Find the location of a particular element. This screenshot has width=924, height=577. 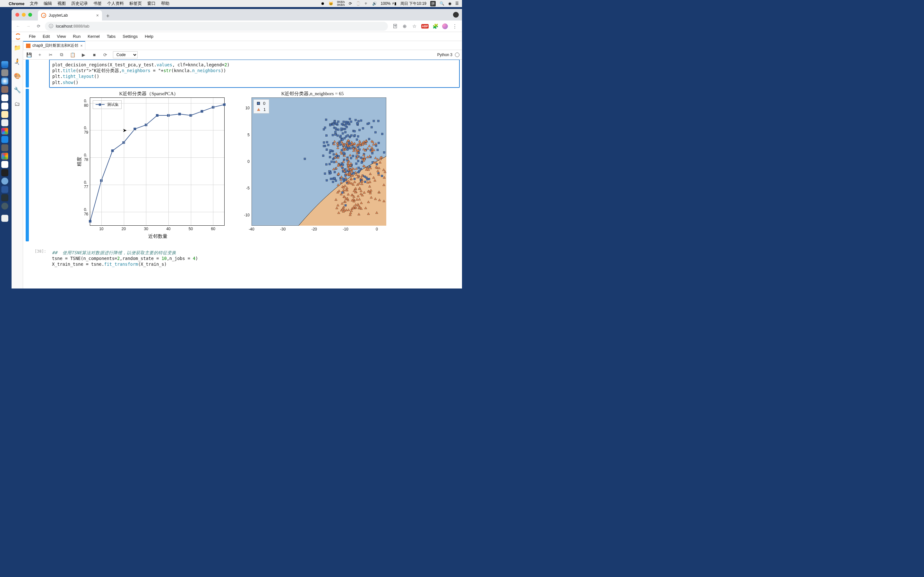

dock-contacts is located at coordinates (5, 89).